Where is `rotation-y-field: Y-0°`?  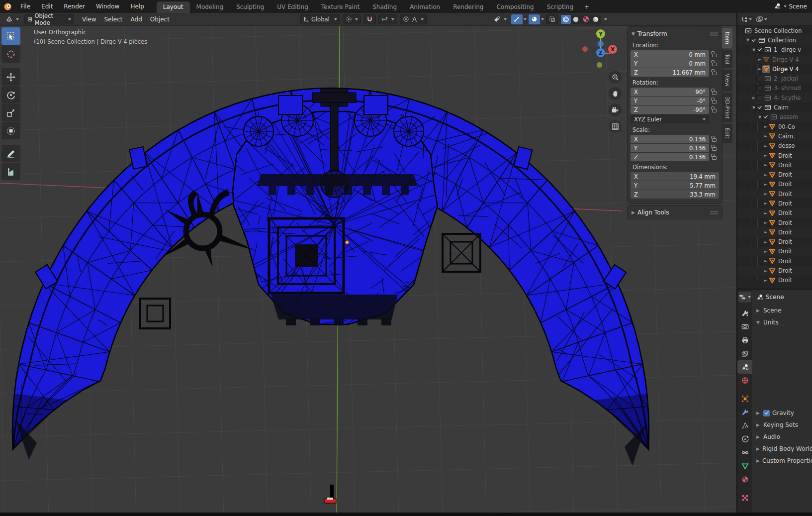
rotation-y-field: Y-0° is located at coordinates (670, 101).